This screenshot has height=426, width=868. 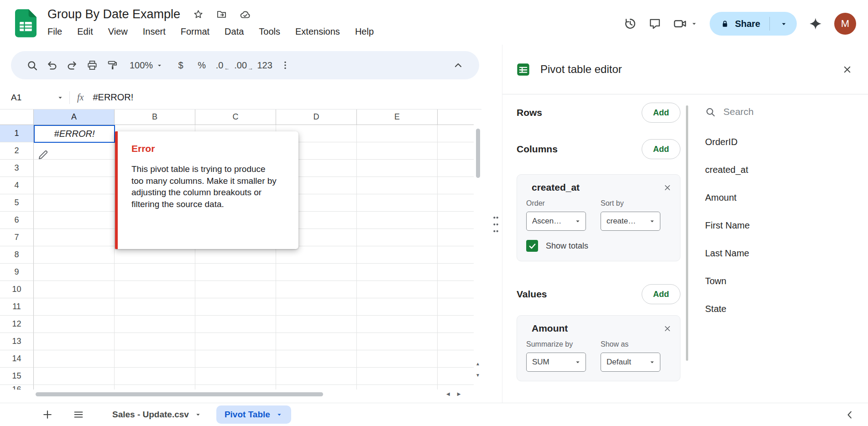 I want to click on field-town: Town, so click(x=787, y=281).